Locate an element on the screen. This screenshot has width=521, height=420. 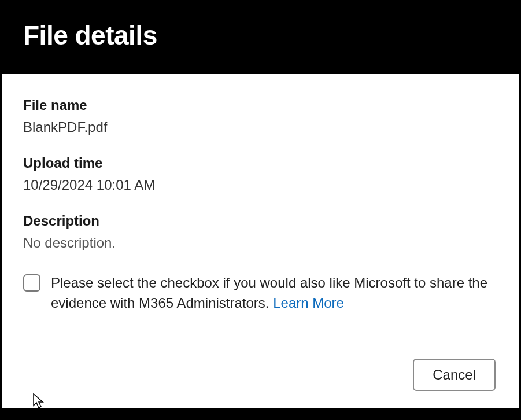
file-name-value: BlankPDF.pdf is located at coordinates (260, 127).